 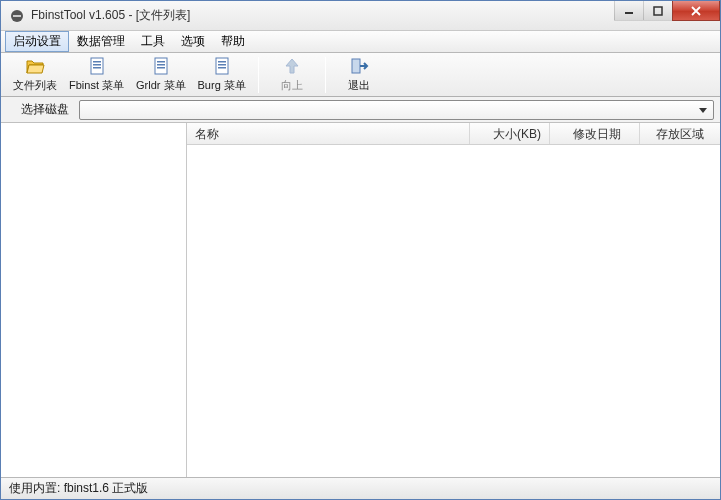 What do you see at coordinates (359, 66) in the screenshot?
I see `exit-icon` at bounding box center [359, 66].